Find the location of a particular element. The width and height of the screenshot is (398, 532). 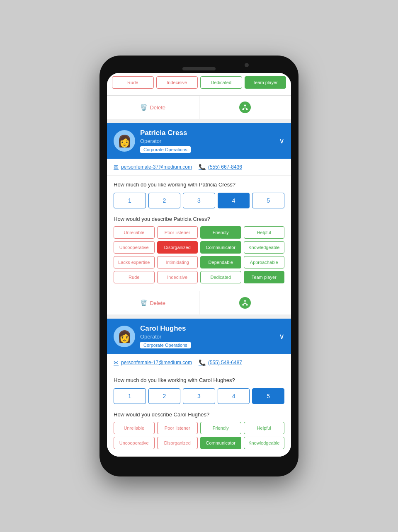

patricia-info: Patricia Cress Operator Corporate Operat… is located at coordinates (212, 141).